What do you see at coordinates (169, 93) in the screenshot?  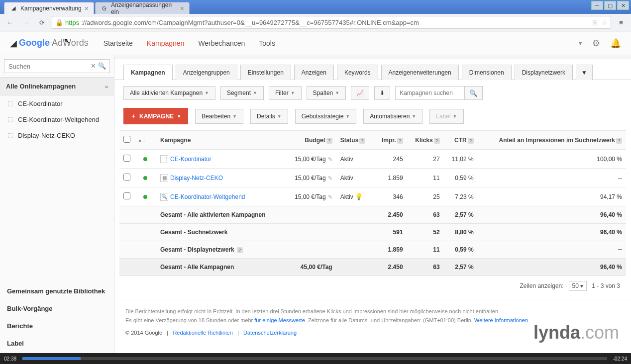 I see `campaign-filter-dropdown: Alle aktivierten Kampagnen▼` at bounding box center [169, 93].